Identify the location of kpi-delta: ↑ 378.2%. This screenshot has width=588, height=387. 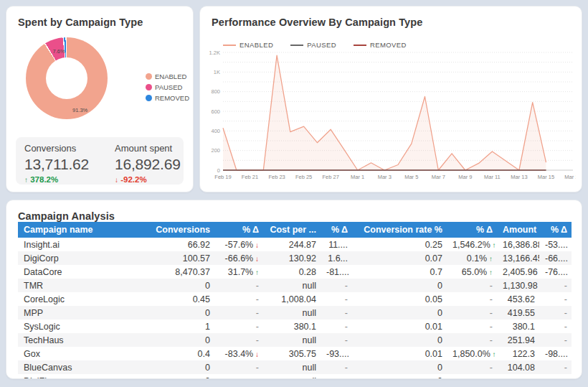
(57, 179).